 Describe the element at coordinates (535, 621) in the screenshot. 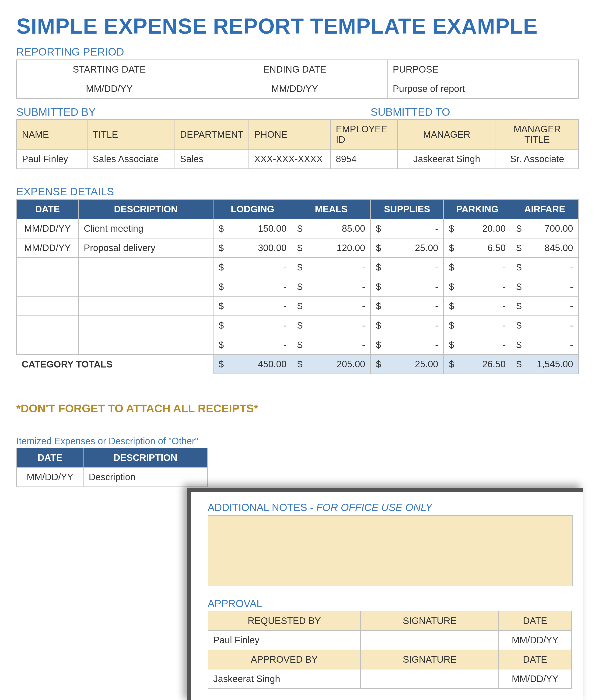

I see `approval-h-date1: DATE` at that location.